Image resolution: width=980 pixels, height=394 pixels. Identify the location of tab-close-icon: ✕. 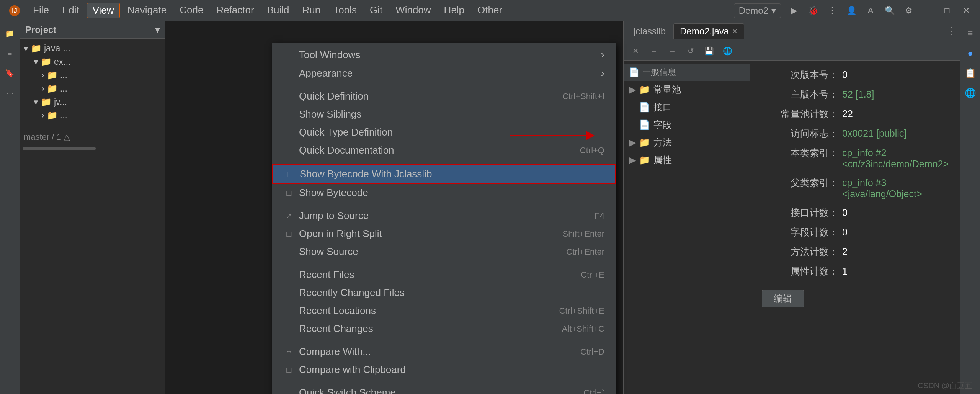
(735, 31).